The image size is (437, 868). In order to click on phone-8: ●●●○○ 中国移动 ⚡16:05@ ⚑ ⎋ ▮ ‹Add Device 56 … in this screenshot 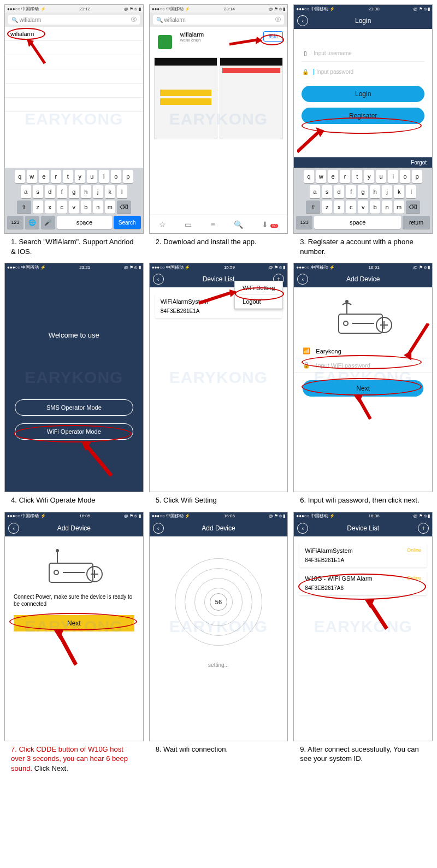, I will do `click(218, 627)`.